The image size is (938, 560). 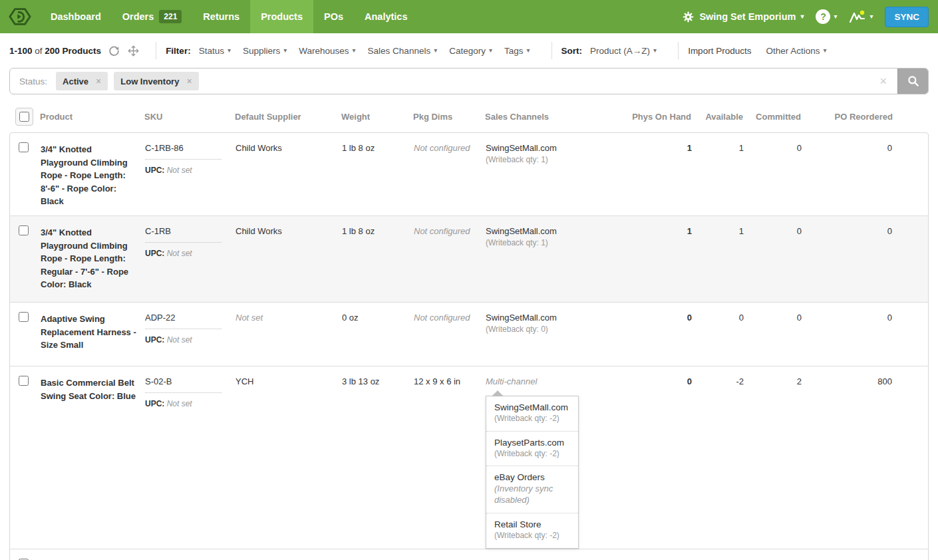 What do you see at coordinates (660, 114) in the screenshot?
I see `col-phys-on-hand: Phys On Hand` at bounding box center [660, 114].